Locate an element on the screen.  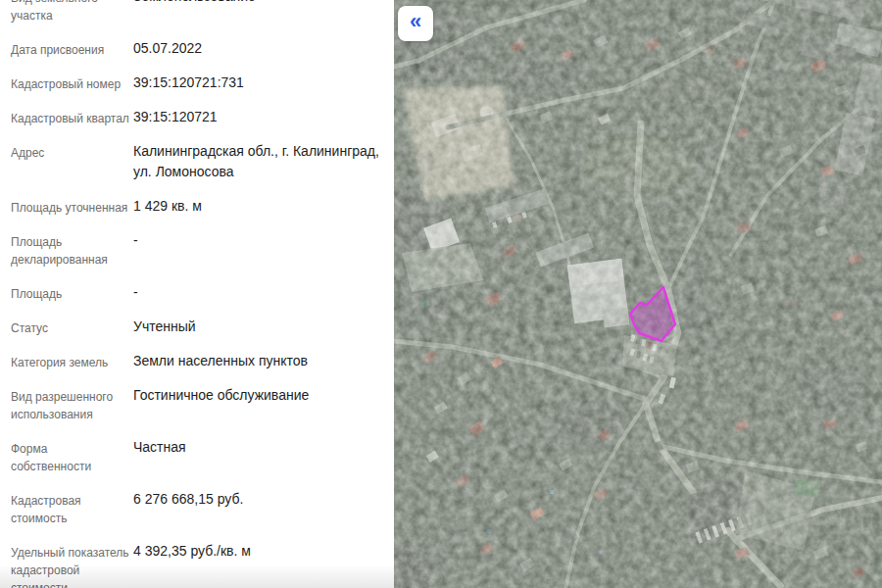
info-label: Площадь is located at coordinates (71, 292).